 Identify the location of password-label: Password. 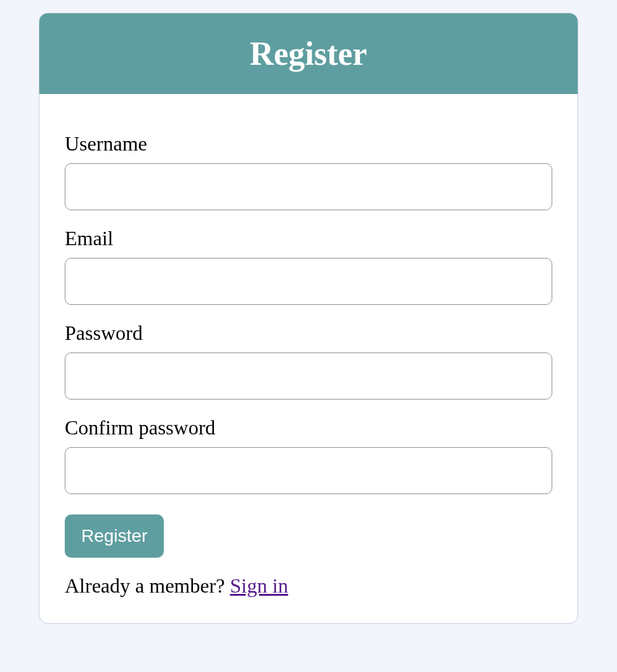
(308, 333).